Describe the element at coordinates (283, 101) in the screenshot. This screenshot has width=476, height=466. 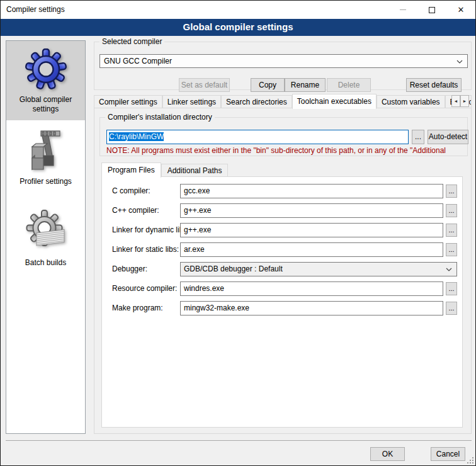
I see `compiler-tabs: Compiler settings Linker settings Search…` at that location.